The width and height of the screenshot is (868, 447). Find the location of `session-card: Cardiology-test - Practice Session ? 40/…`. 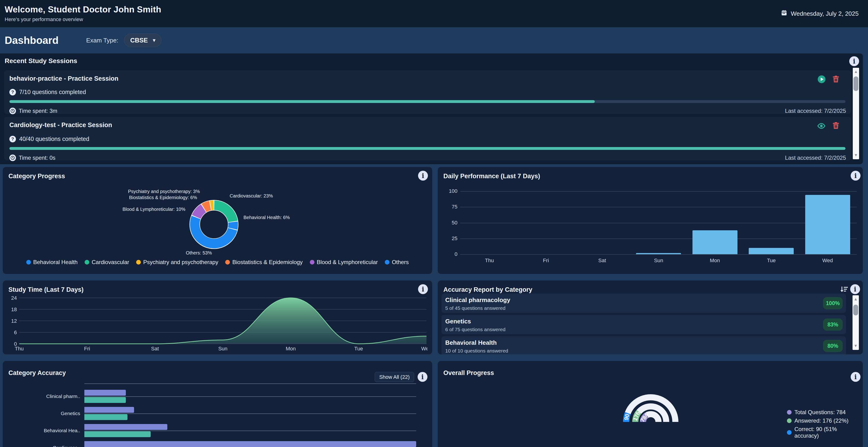

session-card: Cardiology-test - Practice Session ? 40/… is located at coordinates (428, 139).